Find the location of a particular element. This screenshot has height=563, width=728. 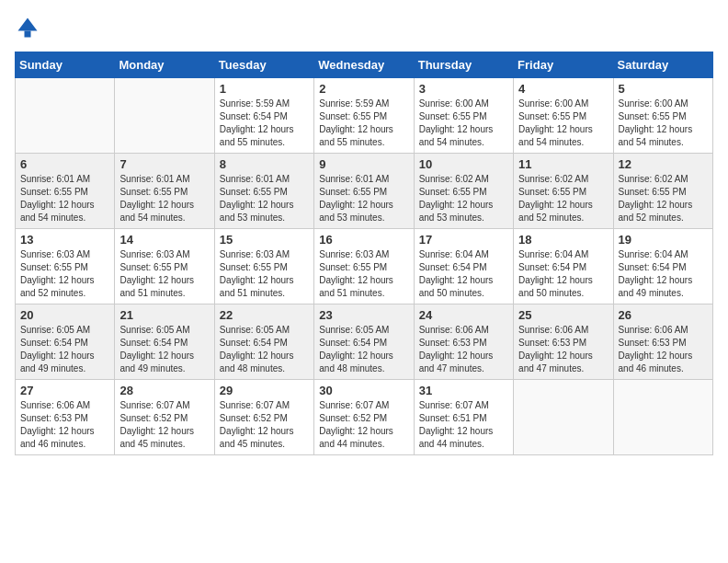

day-number: 30 is located at coordinates (364, 390).